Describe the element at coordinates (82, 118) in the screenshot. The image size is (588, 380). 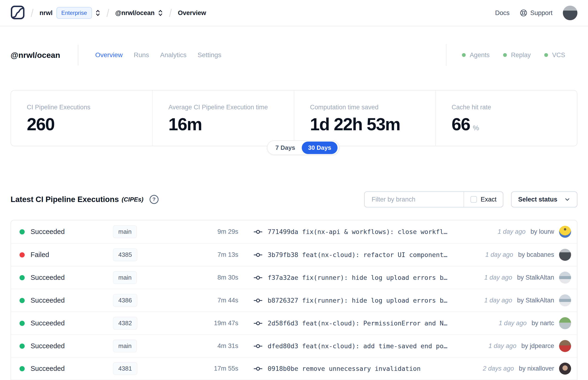
I see `stat-card-ci-pipeline-executions: CI Pipeline Executions 260` at that location.